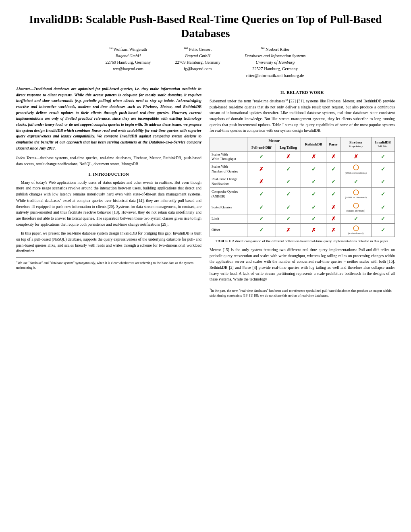 Image resolution: width=411 pixels, height=532 pixels. What do you see at coordinates (229, 194) in the screenshot?
I see `row-label-composite: Composite Queries(AND/OR)` at bounding box center [229, 194].